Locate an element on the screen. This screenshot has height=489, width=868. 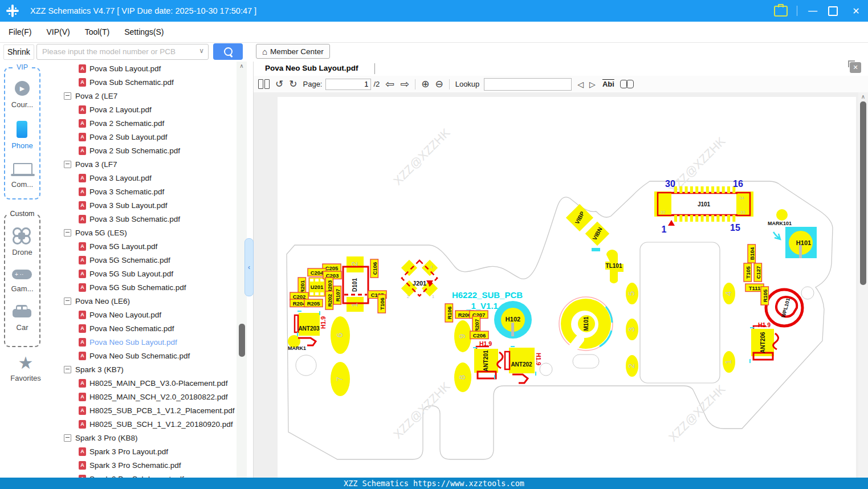
pad-number: 7 is located at coordinates (340, 379).